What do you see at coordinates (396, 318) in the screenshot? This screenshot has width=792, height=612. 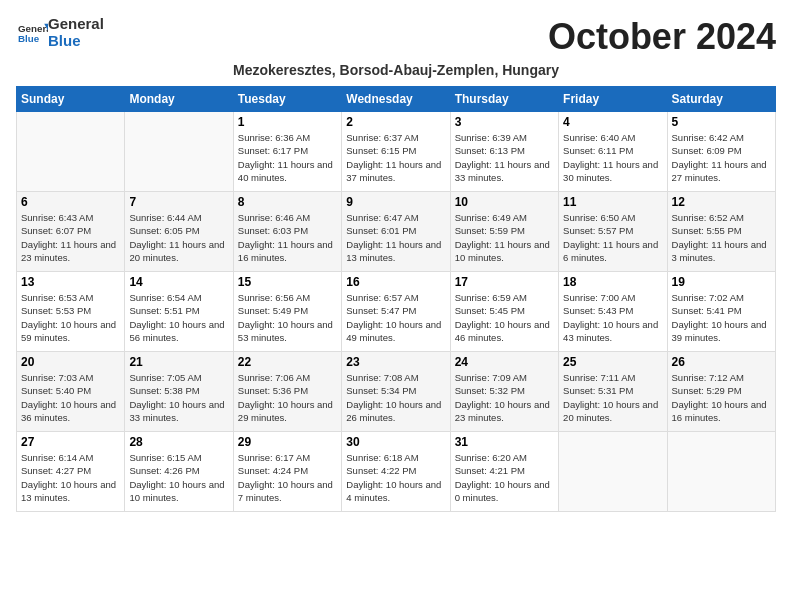 I see `day-info: Sunrise: 6:57 AM Sunset: 5:47 PM Dayligh…` at bounding box center [396, 318].